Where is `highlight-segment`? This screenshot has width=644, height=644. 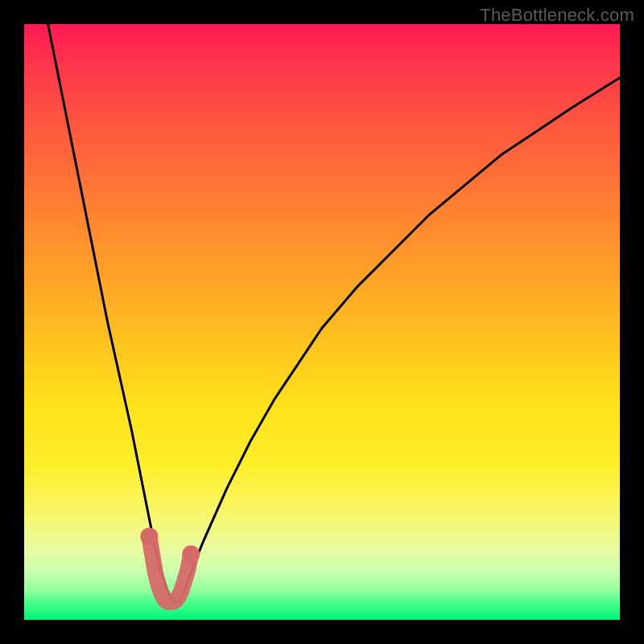 highlight-segment is located at coordinates (170, 564).